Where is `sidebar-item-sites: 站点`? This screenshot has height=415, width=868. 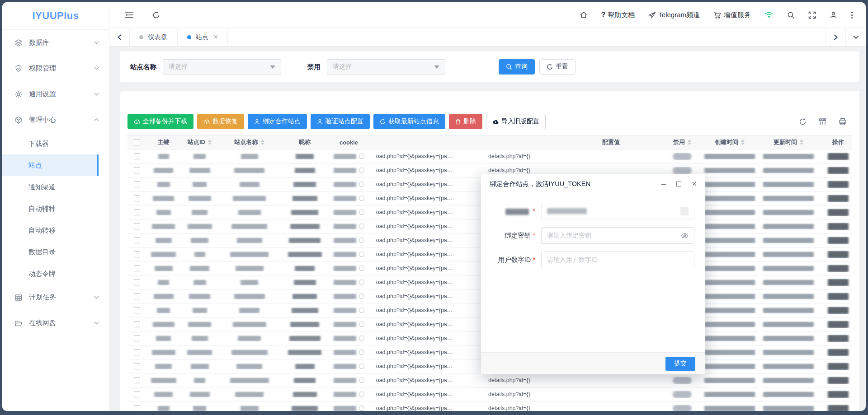
sidebar-item-sites: 站点 is located at coordinates (51, 165).